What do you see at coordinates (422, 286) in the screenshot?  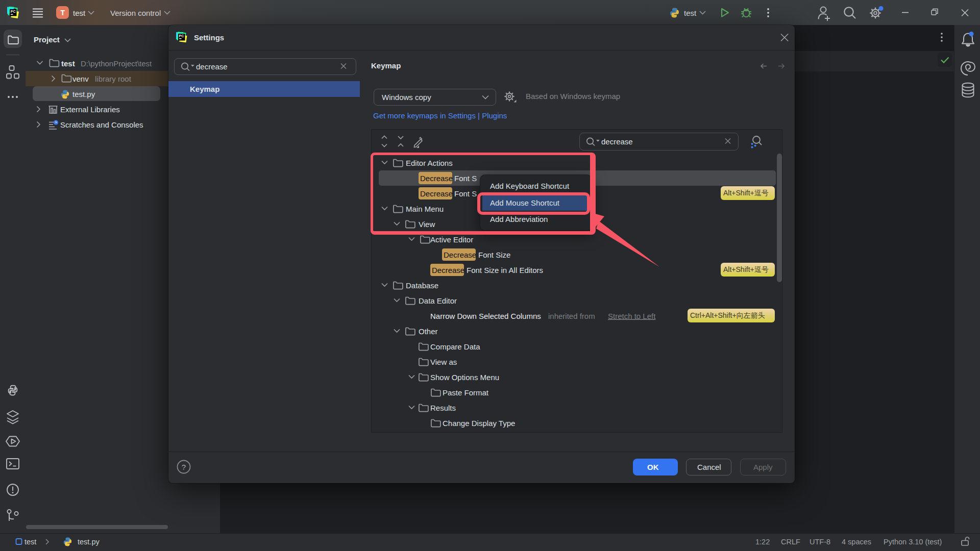 I see `svg-text: Database` at bounding box center [422, 286].